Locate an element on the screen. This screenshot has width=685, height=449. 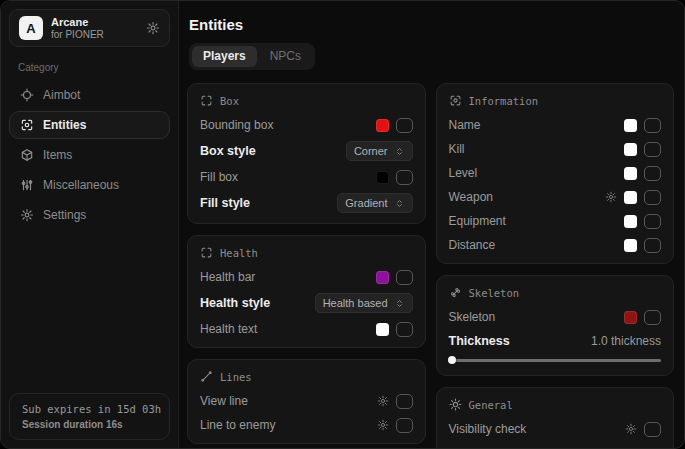
slider-track is located at coordinates (556, 360).